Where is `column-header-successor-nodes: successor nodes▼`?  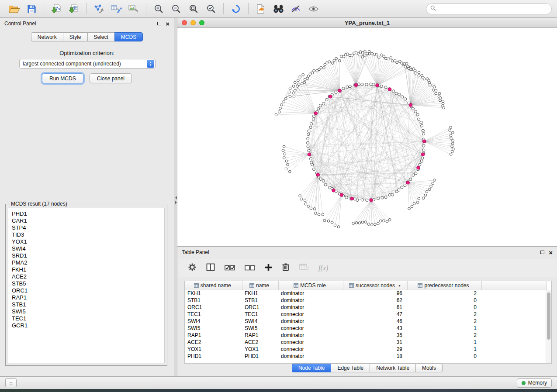 column-header-successor-nodes: successor nodes▼ is located at coordinates (375, 285).